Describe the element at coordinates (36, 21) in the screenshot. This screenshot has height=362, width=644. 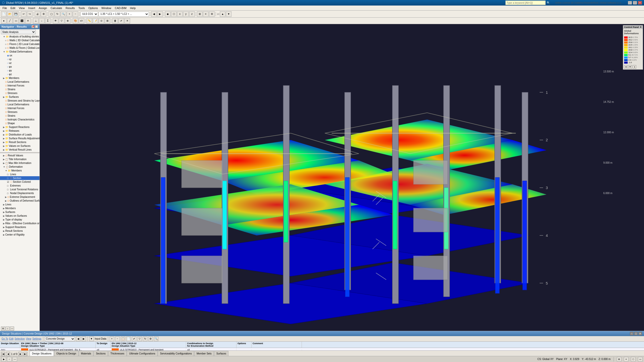
I see `tb2-support: ⊥` at that location.